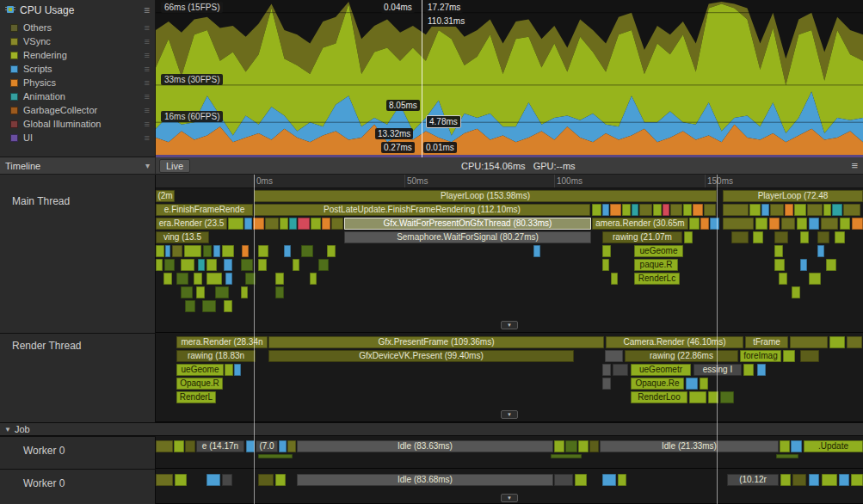 The image size is (863, 504). I want to click on timeline-span: amera.Render (30.65m, so click(640, 224).